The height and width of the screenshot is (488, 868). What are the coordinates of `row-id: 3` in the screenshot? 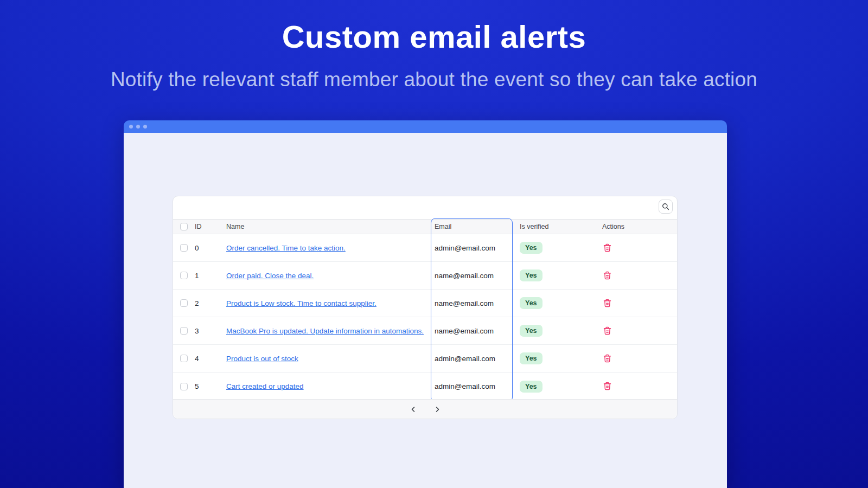 It's located at (210, 331).